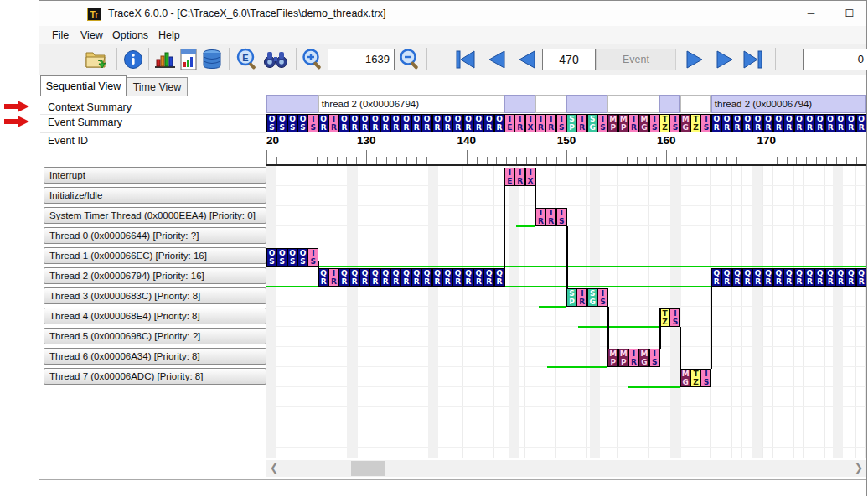  Describe the element at coordinates (247, 60) in the screenshot. I see `find-event-button: E` at that location.